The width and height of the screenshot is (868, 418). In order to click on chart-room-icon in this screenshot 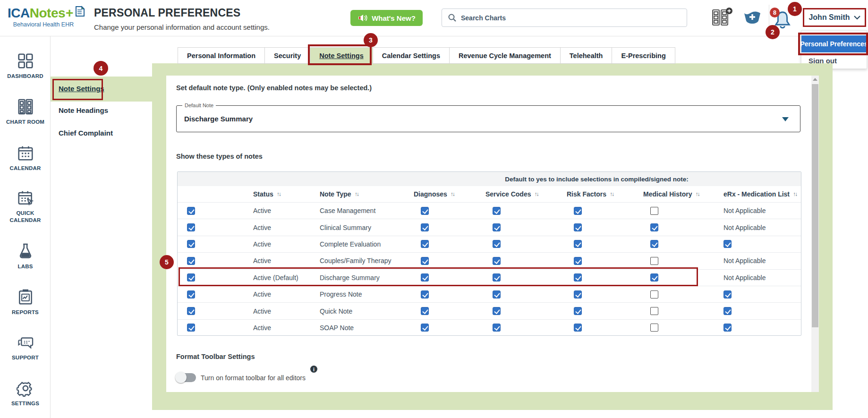, I will do `click(26, 107)`.